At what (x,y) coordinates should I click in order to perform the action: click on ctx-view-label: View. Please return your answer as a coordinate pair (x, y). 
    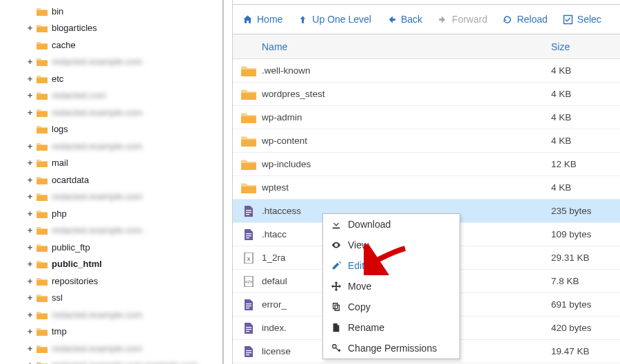
    Looking at the image, I should click on (358, 245).